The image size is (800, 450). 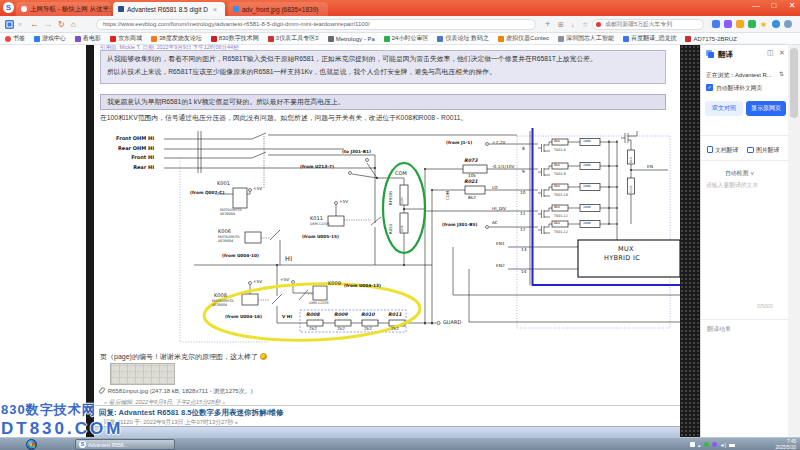 I want to click on minimize-button: —, so click(x=756, y=6).